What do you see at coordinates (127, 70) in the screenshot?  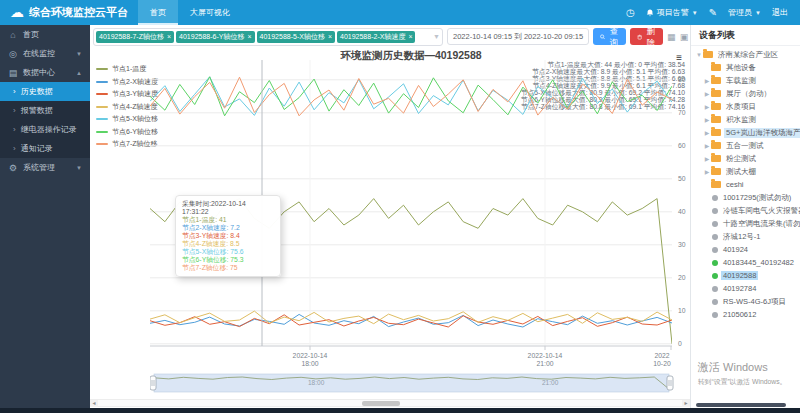 I see `legend-item: 节点1-温度` at bounding box center [127, 70].